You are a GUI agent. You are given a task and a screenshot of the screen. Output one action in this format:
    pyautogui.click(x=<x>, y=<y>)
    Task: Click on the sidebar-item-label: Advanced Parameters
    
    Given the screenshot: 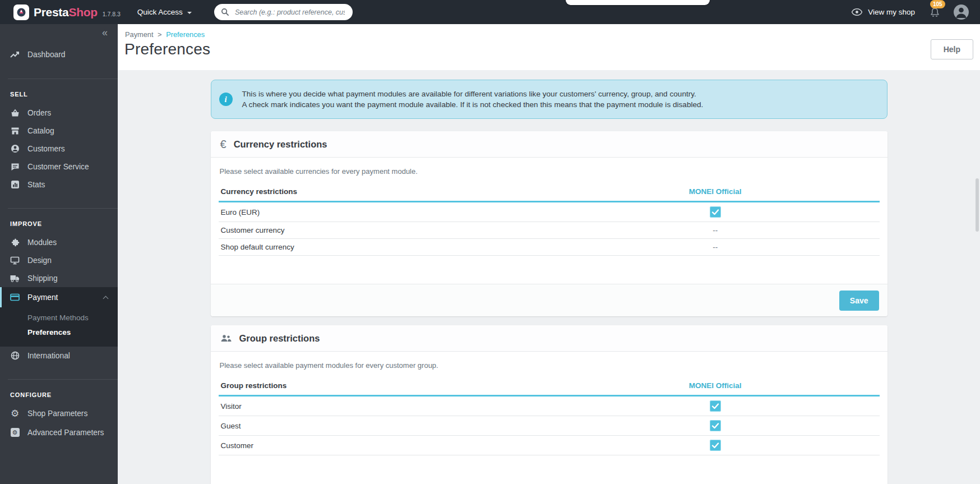 What is the action you would take?
    pyautogui.click(x=66, y=433)
    